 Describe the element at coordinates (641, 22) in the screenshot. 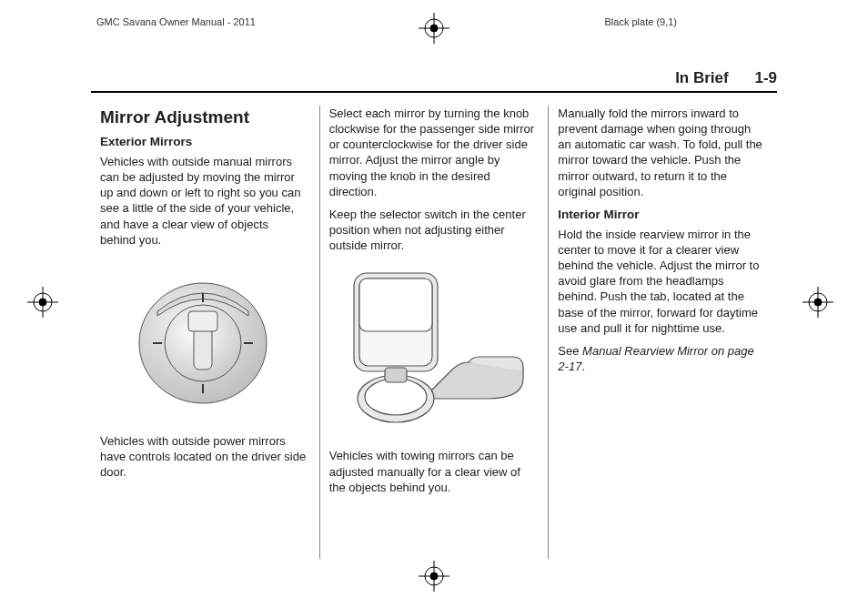

I see `plate-info: Black plate (9,1)` at that location.